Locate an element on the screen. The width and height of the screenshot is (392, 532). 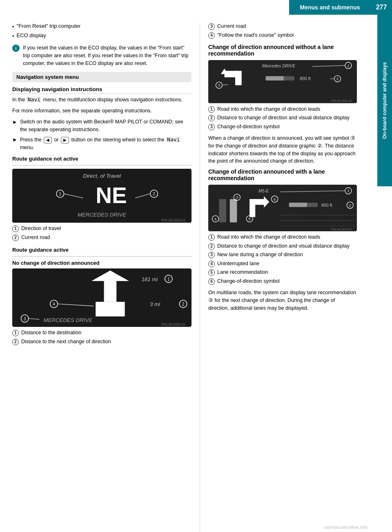
multilane-text: On multilane roads, the system can displ… is located at coordinates (283, 300).